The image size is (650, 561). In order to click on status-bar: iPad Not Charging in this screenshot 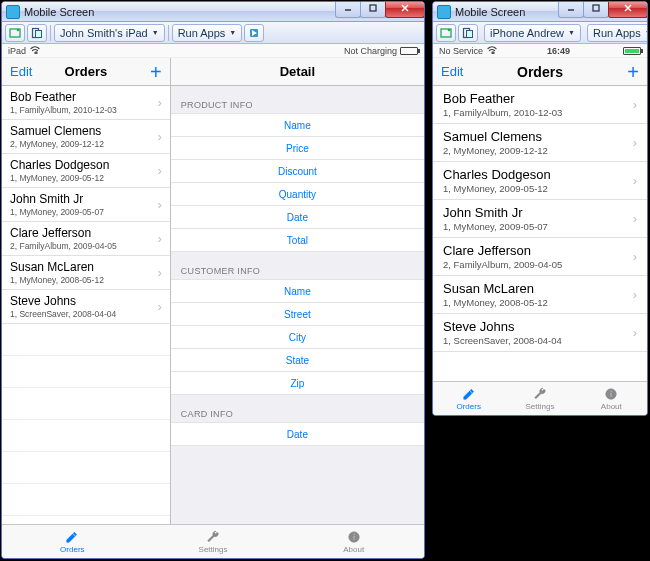, I will do `click(213, 51)`.